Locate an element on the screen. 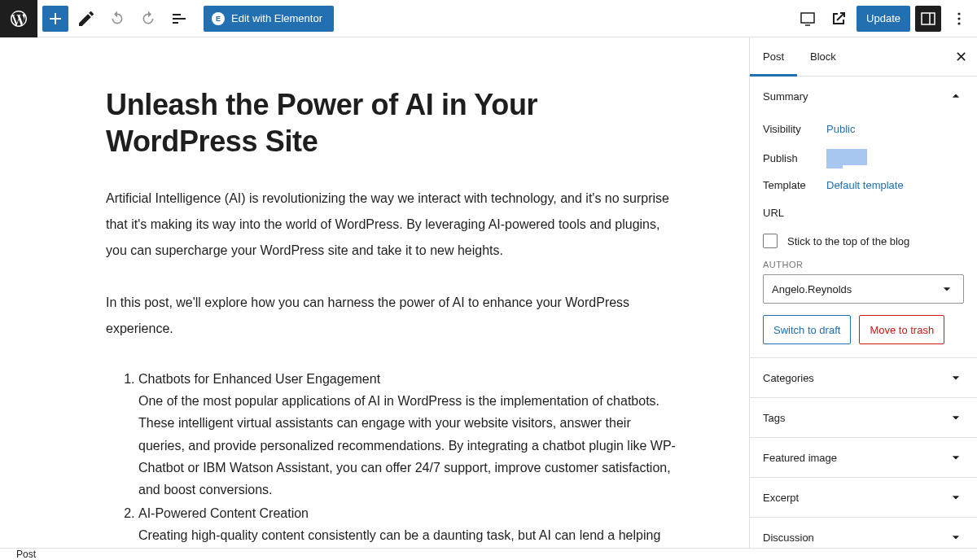  panel-discussion-label: Discussion is located at coordinates (788, 537).